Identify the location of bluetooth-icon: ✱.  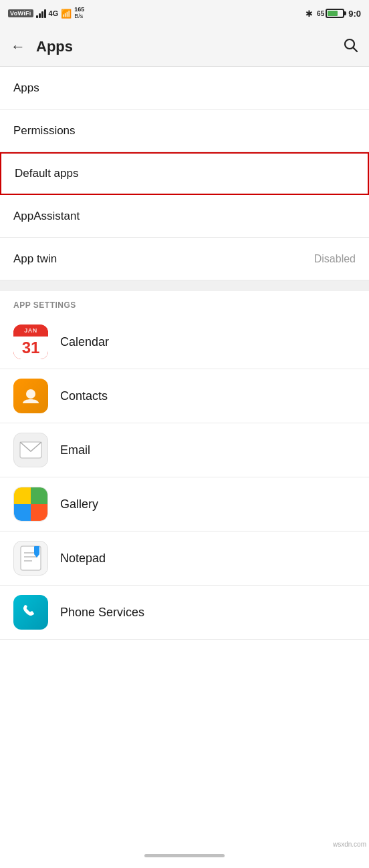
(309, 13).